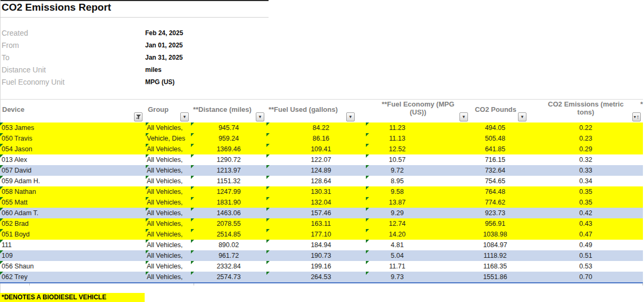  Describe the element at coordinates (499, 245) in the screenshot. I see `co2-pounds-cell: 1084.97` at that location.